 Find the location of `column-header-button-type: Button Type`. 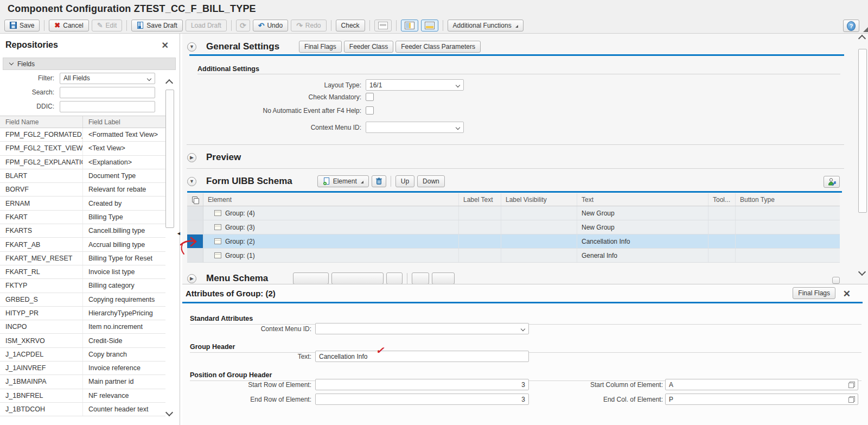

column-header-button-type: Button Type is located at coordinates (788, 200).